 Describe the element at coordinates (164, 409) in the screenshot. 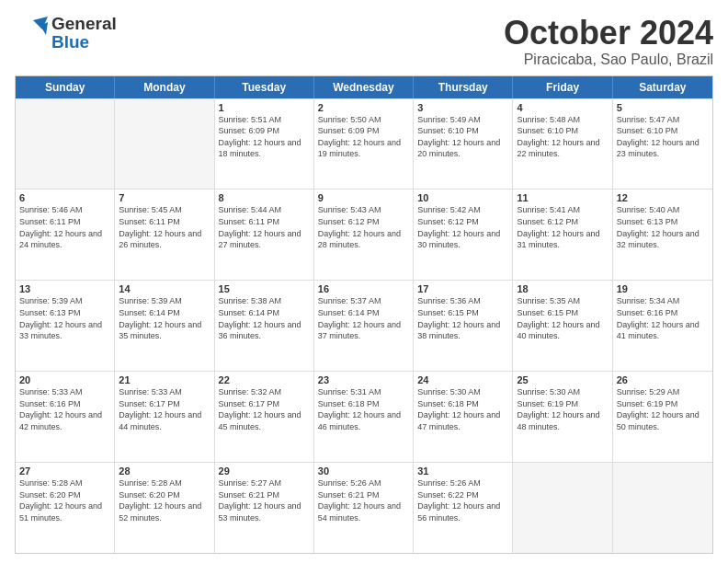

I see `day-info: Sunrise: 5:33 AM Sunset: 6:17 PM Dayligh…` at that location.